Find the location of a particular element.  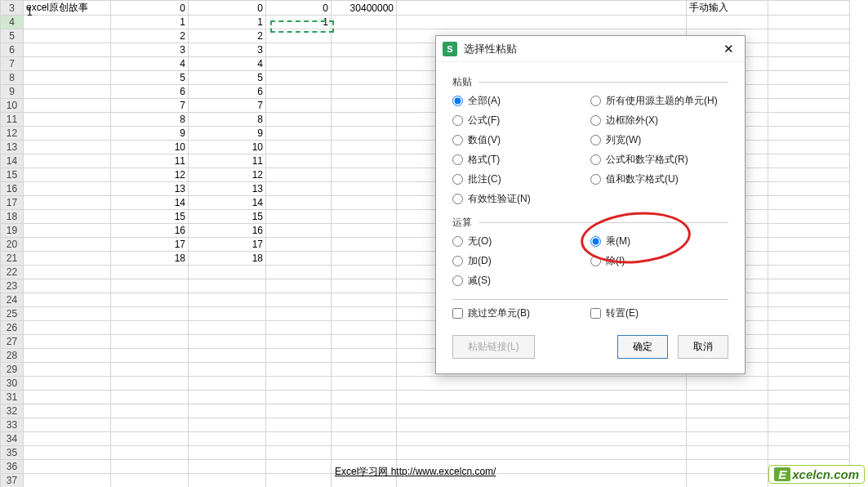

cell: 14 is located at coordinates (150, 203).